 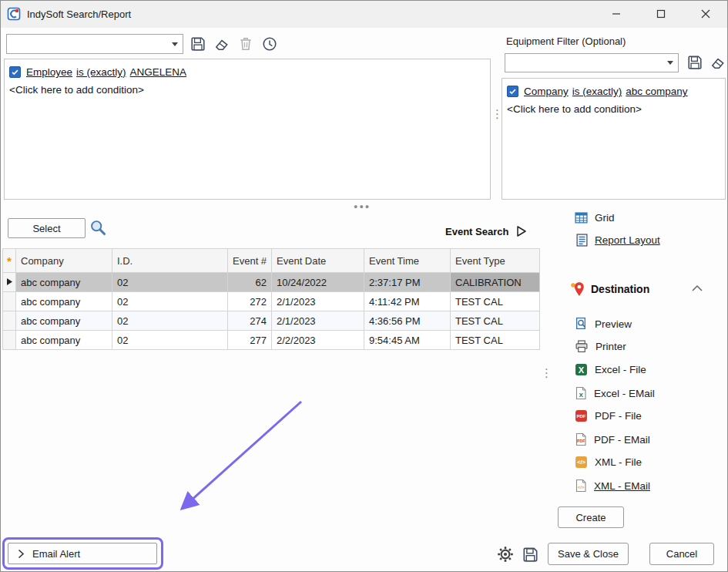 I want to click on search-preset-combobox, so click(x=95, y=44).